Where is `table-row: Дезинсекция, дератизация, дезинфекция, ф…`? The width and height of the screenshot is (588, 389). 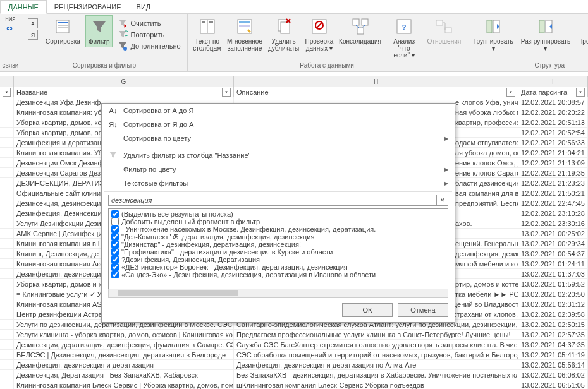 table-row: Дезинсекция, дератизация, дезинфекция, ф… is located at coordinates (294, 345).